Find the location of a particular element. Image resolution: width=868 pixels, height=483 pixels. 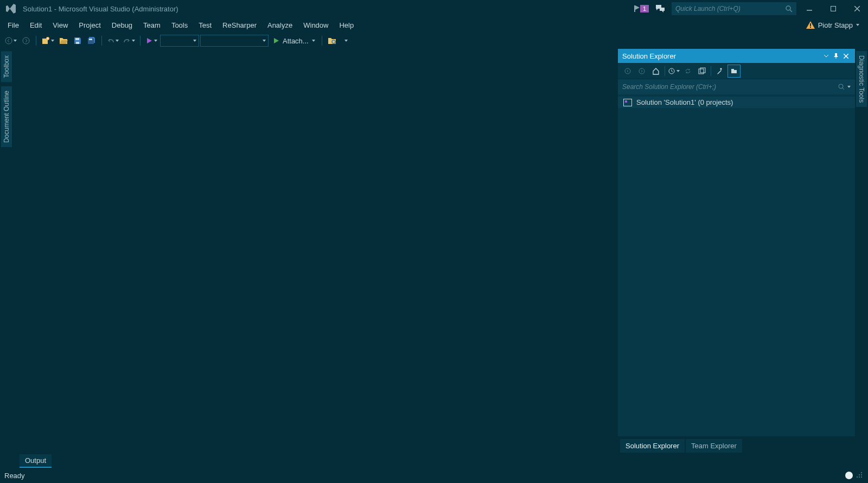

menu-window: Window is located at coordinates (316, 25).